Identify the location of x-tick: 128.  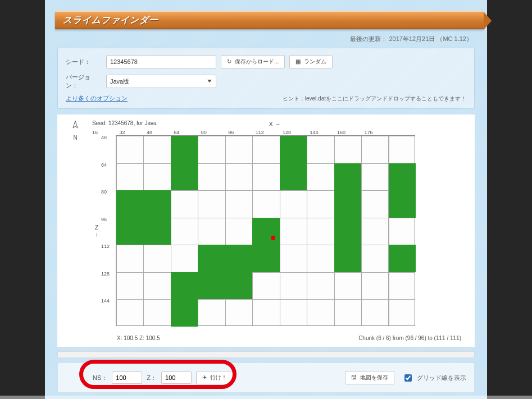
(296, 132).